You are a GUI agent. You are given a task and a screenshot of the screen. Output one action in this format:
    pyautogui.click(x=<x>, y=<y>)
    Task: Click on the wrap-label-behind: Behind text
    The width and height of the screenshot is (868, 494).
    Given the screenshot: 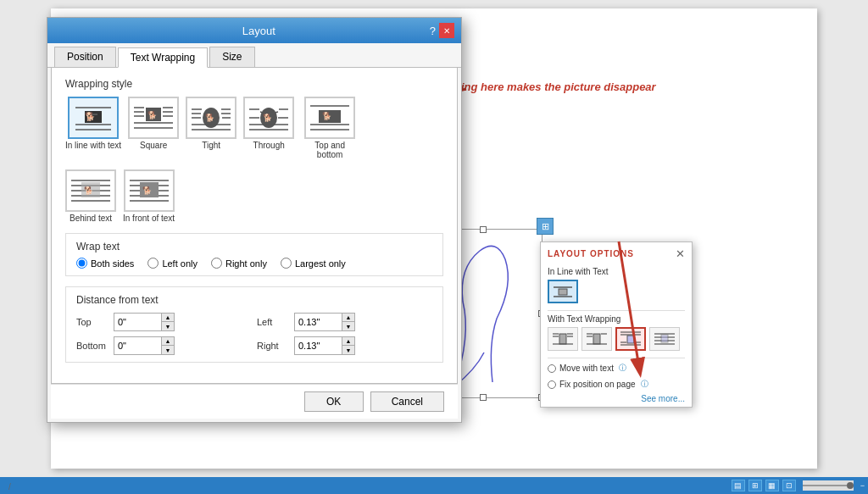 What is the action you would take?
    pyautogui.click(x=91, y=219)
    